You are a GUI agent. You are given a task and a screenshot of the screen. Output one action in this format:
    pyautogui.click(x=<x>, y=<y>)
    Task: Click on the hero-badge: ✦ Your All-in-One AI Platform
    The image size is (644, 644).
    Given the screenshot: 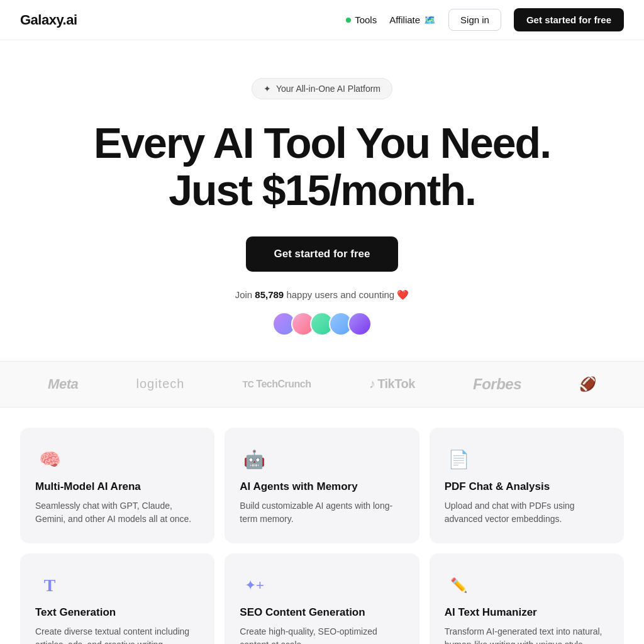 What is the action you would take?
    pyautogui.click(x=322, y=89)
    